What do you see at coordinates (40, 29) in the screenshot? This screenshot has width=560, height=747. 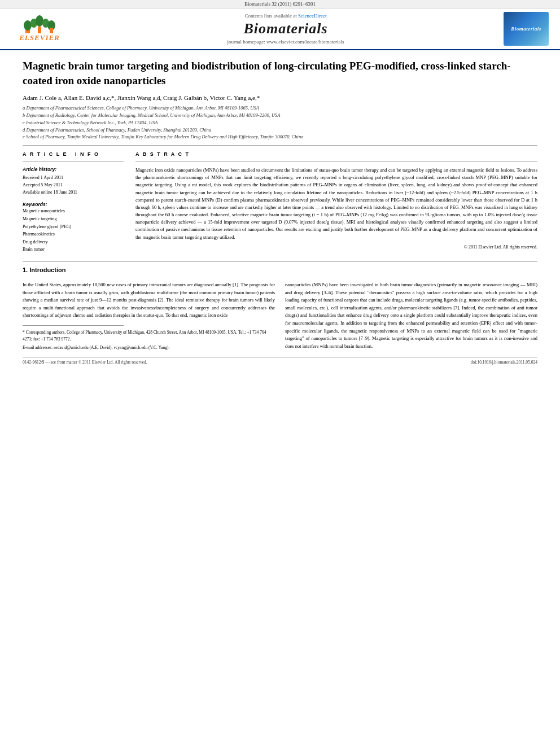 I see `elsevier-logo: ELSEVIER` at bounding box center [40, 29].